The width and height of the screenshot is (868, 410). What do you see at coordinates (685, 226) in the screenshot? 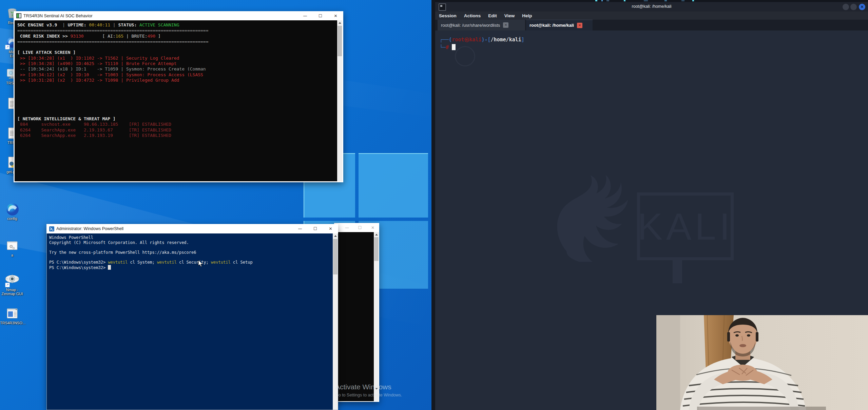
I see `kali-logo-box-watermark: KALI` at bounding box center [685, 226].